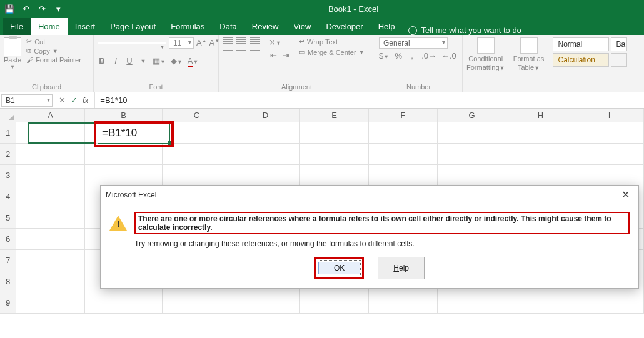 The width and height of the screenshot is (644, 338). I want to click on row-header-2: 2, so click(8, 154).